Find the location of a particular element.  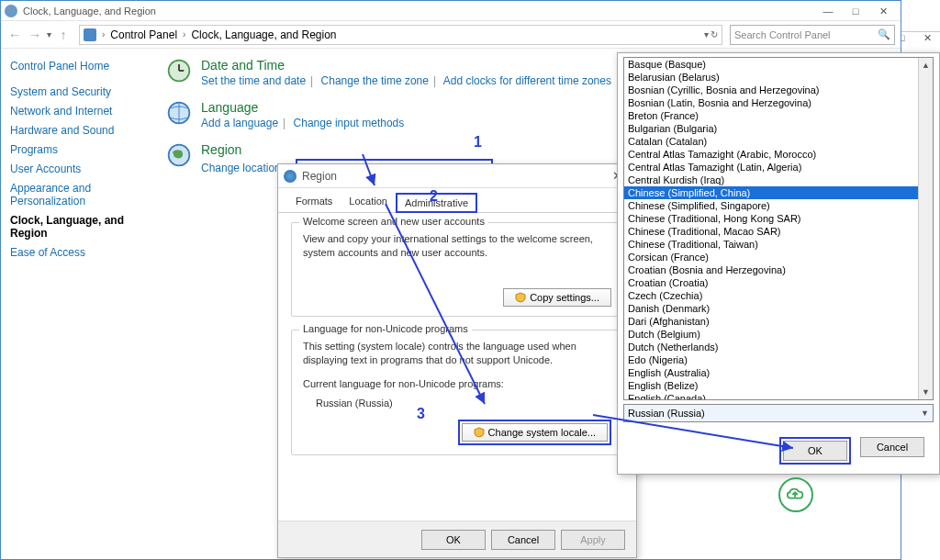

change-system-locale-button: Change system locale... is located at coordinates (534, 432).